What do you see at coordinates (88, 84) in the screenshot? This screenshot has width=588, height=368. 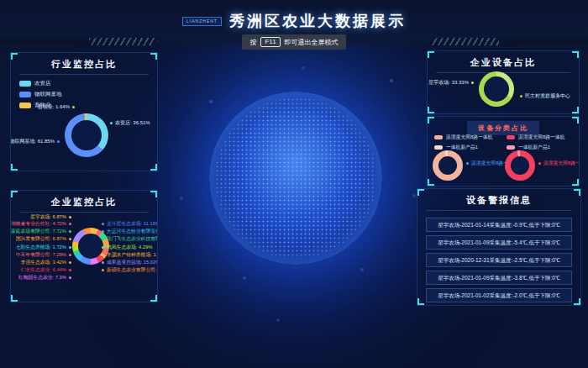 I see `legend-item: 农资店` at bounding box center [88, 84].